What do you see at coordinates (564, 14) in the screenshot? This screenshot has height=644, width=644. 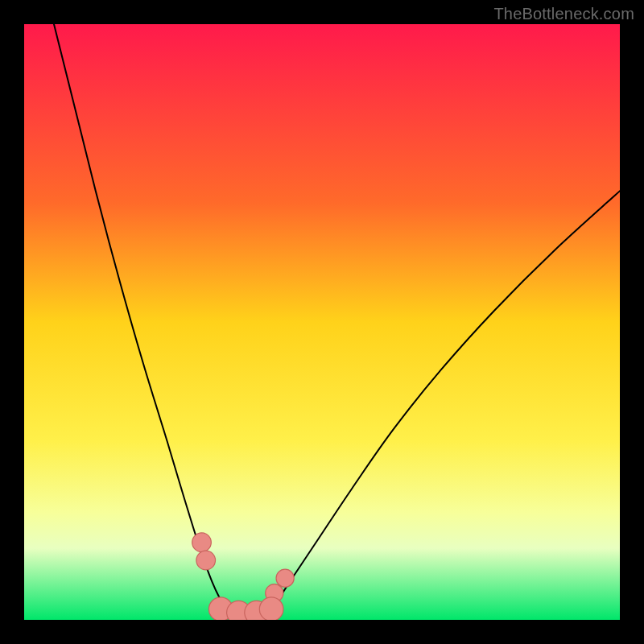 I see `watermark-text: TheBottleneck.com` at bounding box center [564, 14].